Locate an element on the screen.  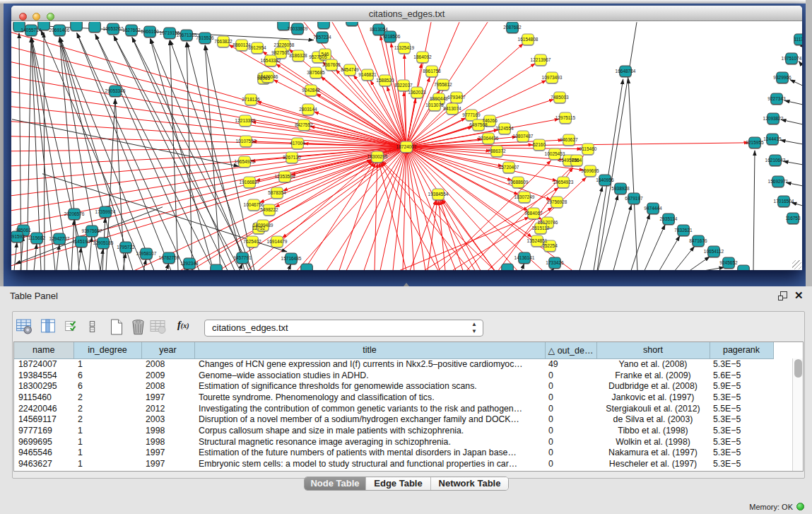
svg-text: 10653267 is located at coordinates (113, 28).